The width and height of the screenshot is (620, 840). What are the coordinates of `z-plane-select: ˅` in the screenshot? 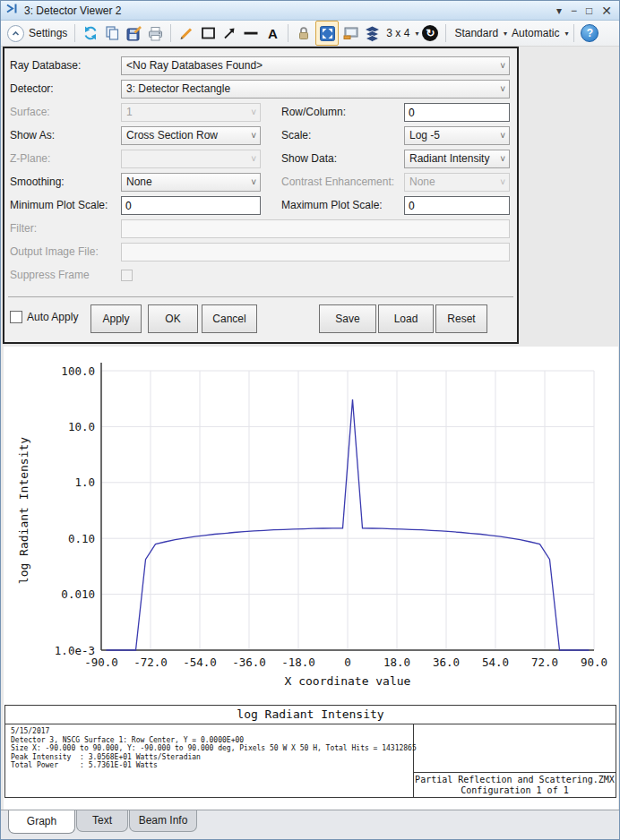 It's located at (191, 159).